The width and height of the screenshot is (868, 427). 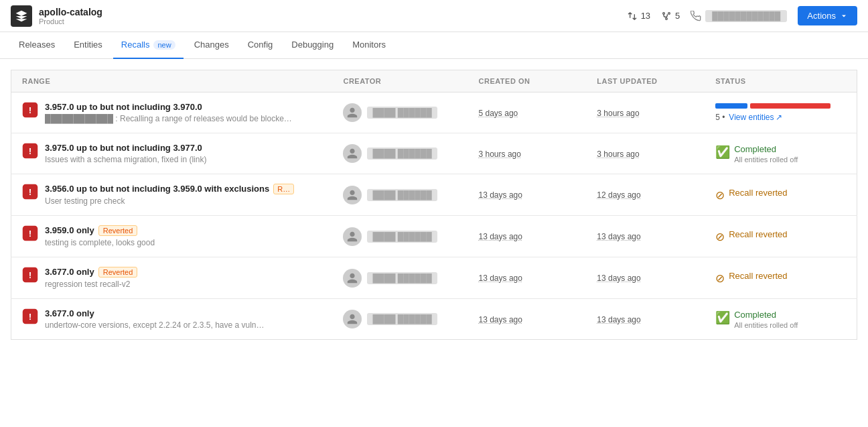 I want to click on range-desc: testing is complete, looks good, so click(x=184, y=243).